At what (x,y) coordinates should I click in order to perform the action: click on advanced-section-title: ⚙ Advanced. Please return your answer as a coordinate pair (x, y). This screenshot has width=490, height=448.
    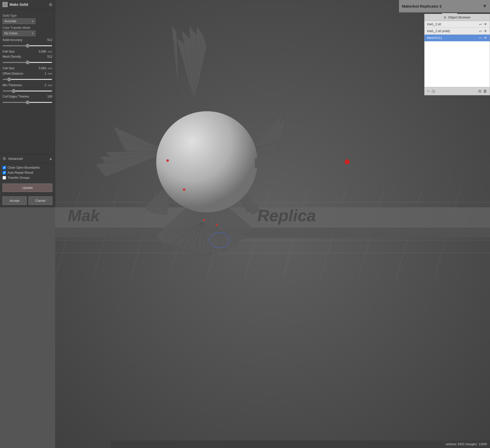
    Looking at the image, I should click on (13, 159).